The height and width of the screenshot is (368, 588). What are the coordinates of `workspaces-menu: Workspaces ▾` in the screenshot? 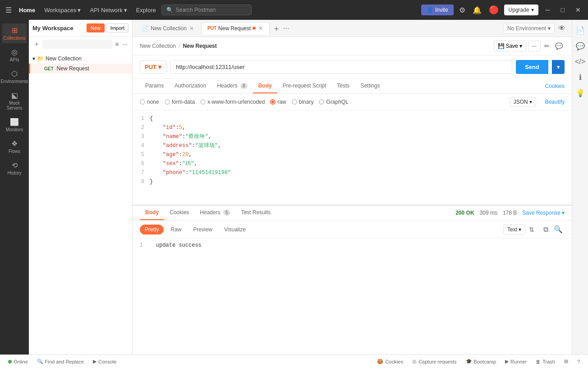 It's located at (62, 10).